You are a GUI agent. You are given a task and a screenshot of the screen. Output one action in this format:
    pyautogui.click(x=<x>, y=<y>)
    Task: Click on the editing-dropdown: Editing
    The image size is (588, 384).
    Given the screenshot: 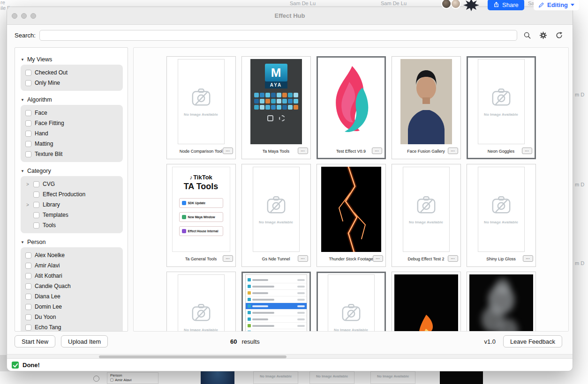 What is the action you would take?
    pyautogui.click(x=556, y=5)
    